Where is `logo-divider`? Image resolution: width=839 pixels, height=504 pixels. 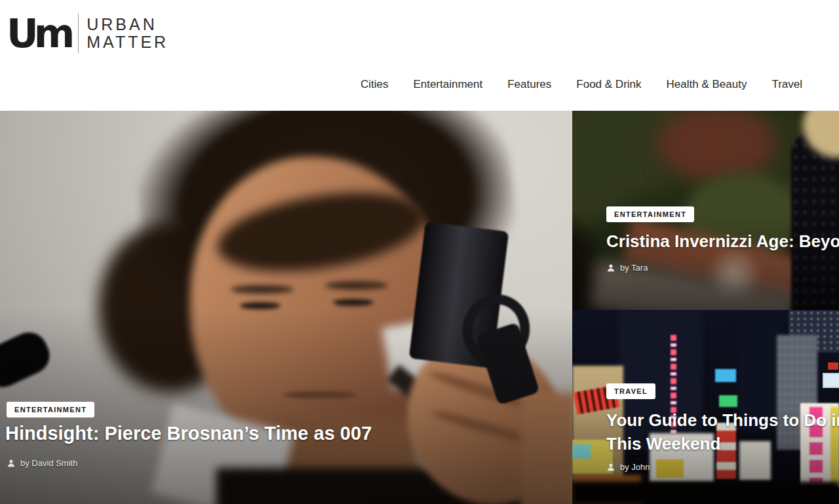
logo-divider is located at coordinates (79, 33).